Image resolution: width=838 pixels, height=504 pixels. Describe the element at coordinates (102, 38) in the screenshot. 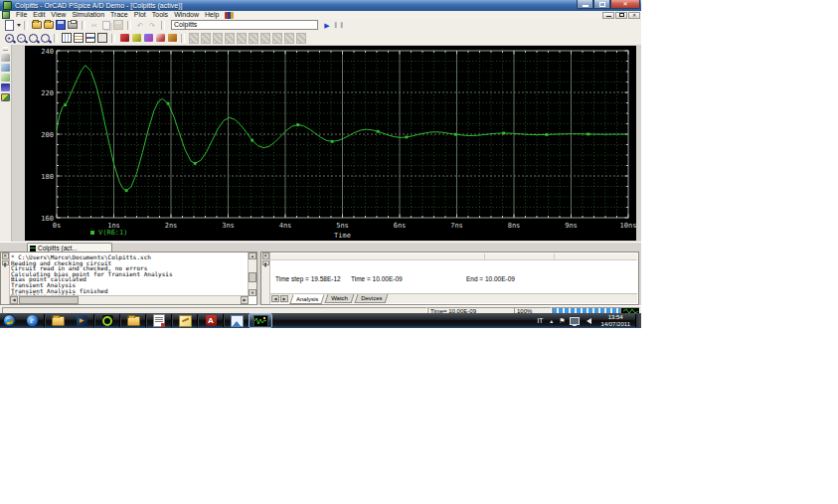

I see `evaluate-measurement-icon` at that location.